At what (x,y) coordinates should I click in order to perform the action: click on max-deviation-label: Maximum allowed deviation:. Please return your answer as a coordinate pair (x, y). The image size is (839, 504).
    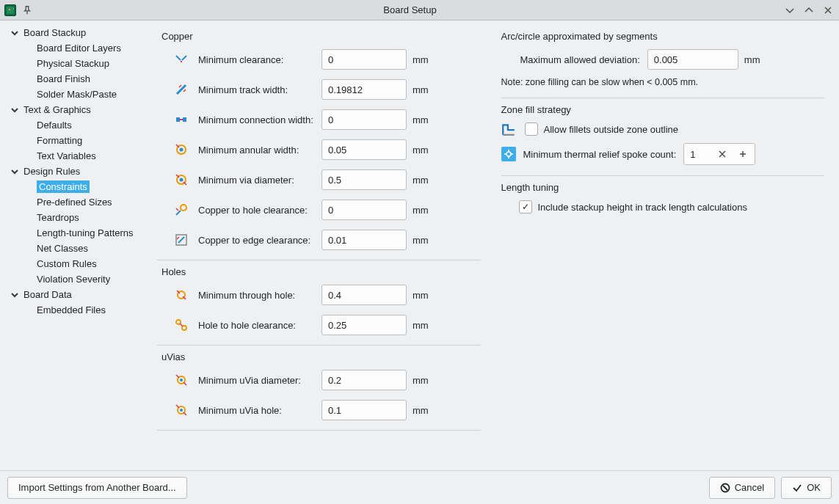
    Looking at the image, I should click on (574, 60).